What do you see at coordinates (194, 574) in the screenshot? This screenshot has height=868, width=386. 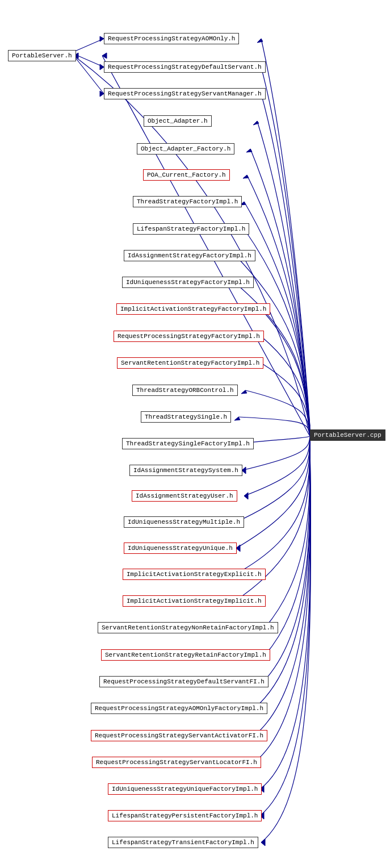 I see `node-ImplicitActivationStrategyExplicit_h: ImplicitActivationStrategyExplicit.h` at bounding box center [194, 574].